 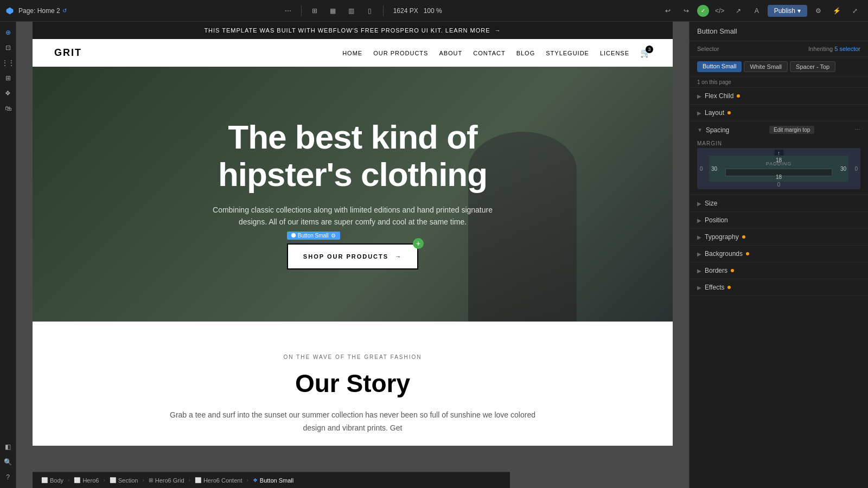 I want to click on breadcrumb-section: ⬜ Section, so click(x=124, y=480).